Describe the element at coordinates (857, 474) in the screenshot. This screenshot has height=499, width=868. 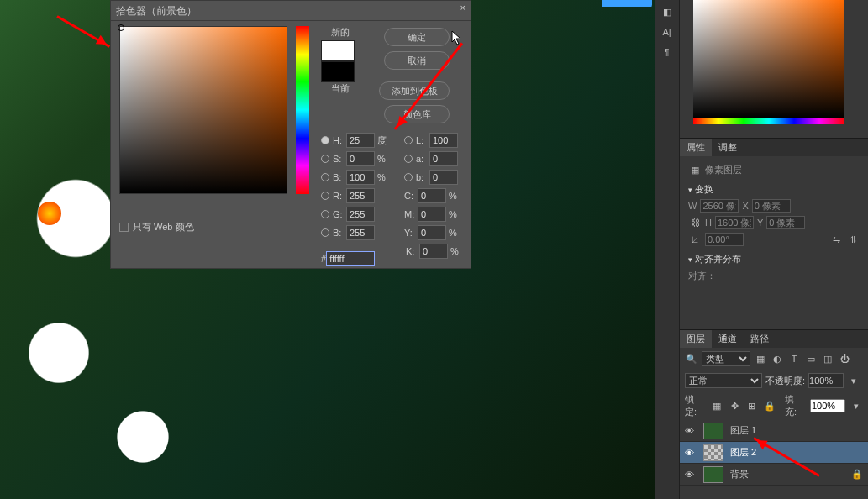
I see `lock-icon: 🔒` at that location.